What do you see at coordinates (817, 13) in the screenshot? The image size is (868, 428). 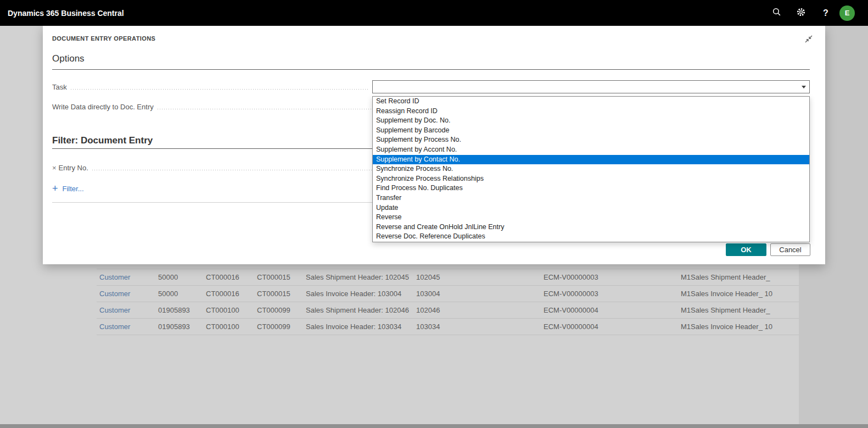 I see `topbar-actions: ? E` at bounding box center [817, 13].